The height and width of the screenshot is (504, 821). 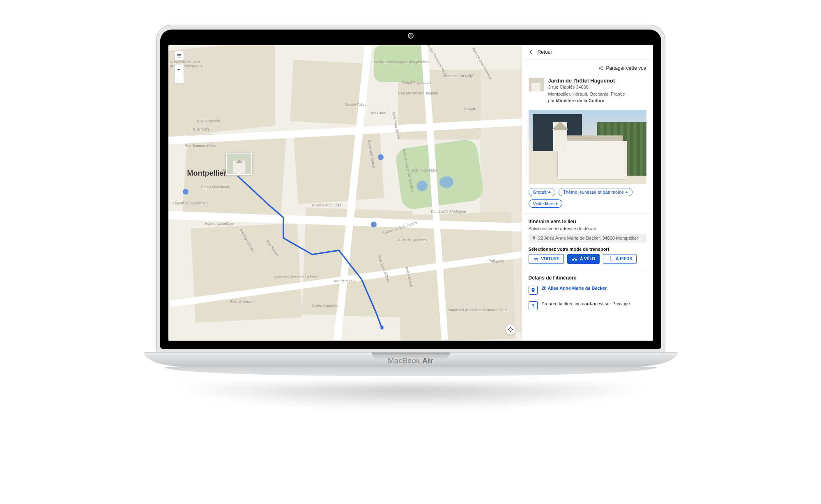 What do you see at coordinates (601, 68) in the screenshot?
I see `share-icon` at bounding box center [601, 68].